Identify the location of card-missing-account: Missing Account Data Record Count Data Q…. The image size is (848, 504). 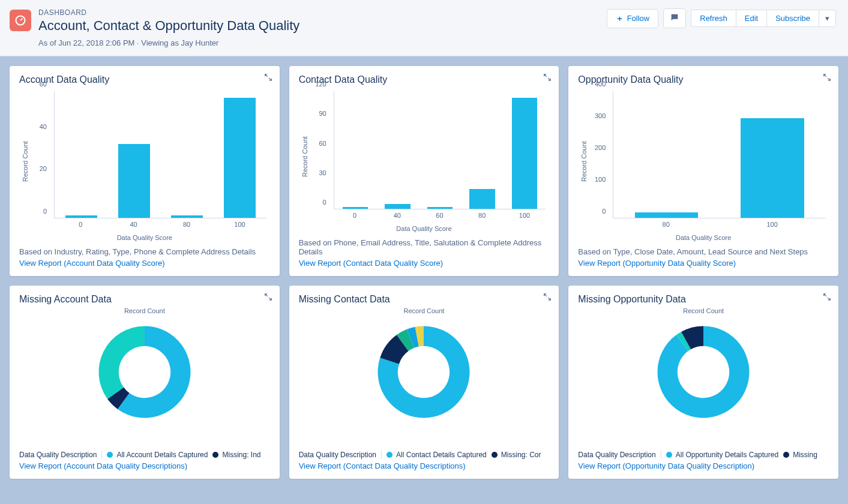
(145, 382).